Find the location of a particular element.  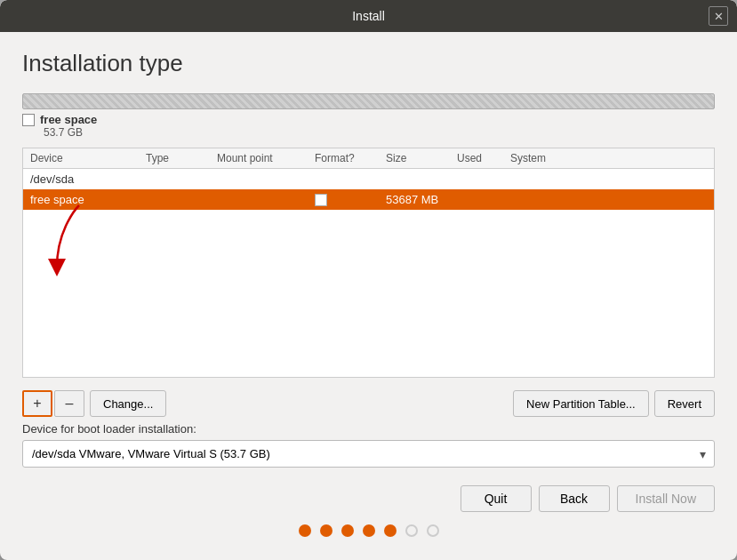

col-used: Used is located at coordinates (484, 158).